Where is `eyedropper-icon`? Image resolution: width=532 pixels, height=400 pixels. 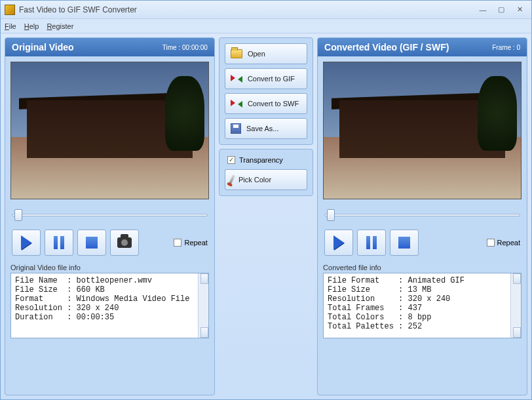
eyedropper-icon is located at coordinates (232, 180).